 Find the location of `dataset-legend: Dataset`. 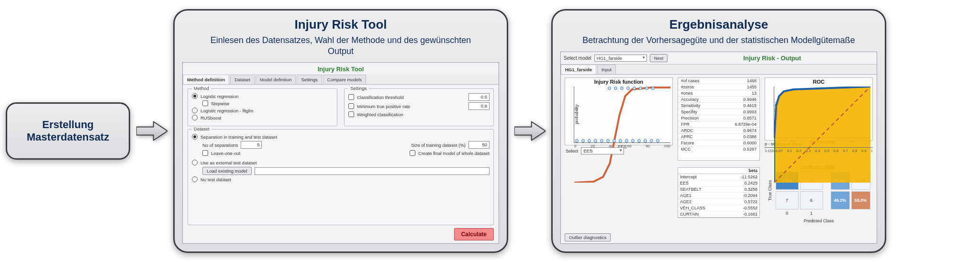

dataset-legend: Dataset is located at coordinates (202, 129).